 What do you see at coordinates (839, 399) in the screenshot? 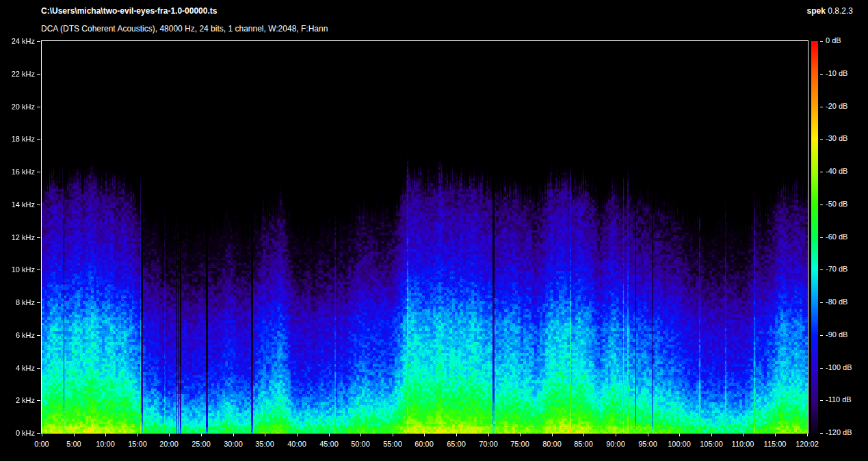
I see `legend-label: -110 dB` at bounding box center [839, 399].